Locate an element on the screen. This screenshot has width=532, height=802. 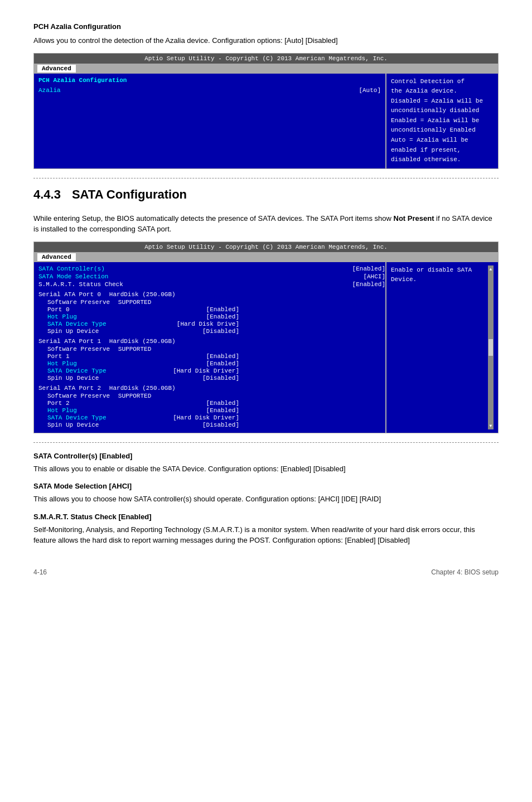
sata-port2-header: Serial ATA Port 2 HardDisk (250.0GB) is located at coordinates (212, 388).